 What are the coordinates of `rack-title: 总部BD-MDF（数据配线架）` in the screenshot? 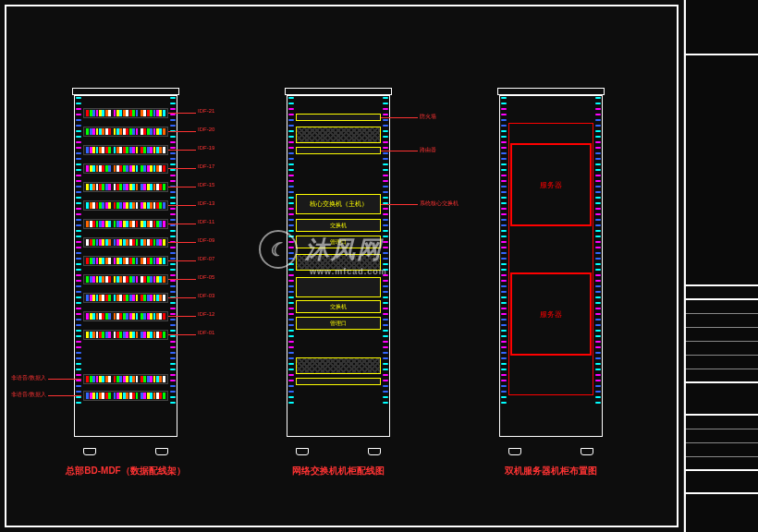 It's located at (126, 471).